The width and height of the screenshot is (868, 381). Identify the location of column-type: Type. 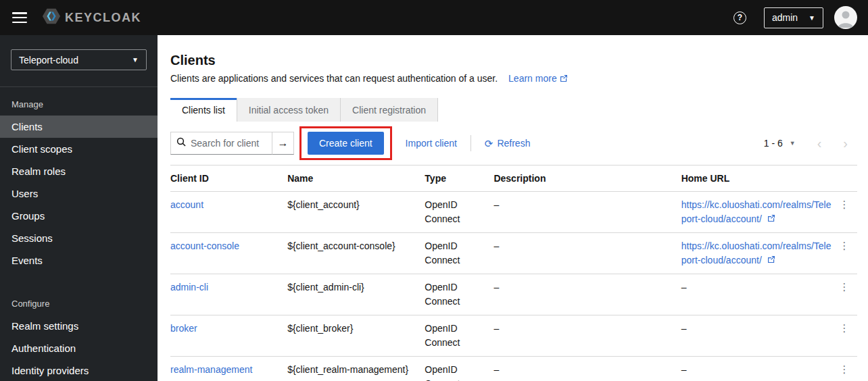
(459, 178).